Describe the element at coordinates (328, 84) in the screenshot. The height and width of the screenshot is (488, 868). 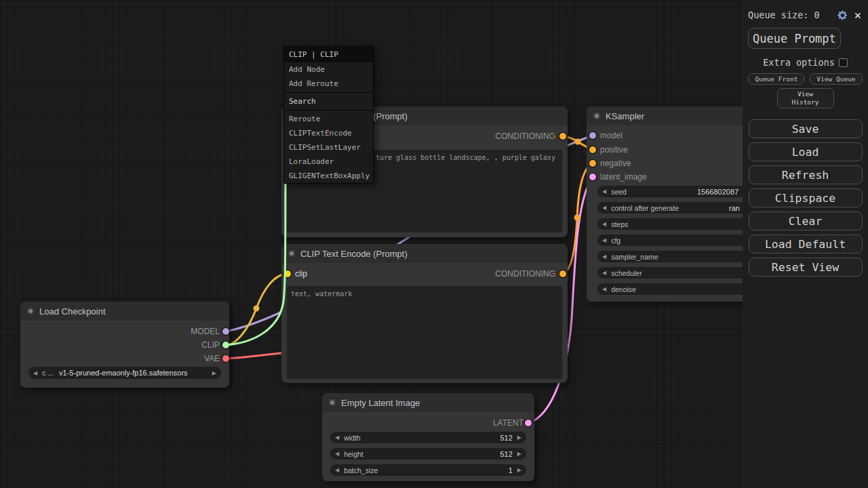
I see `menu-item-add-reroute: Add Reroute` at that location.